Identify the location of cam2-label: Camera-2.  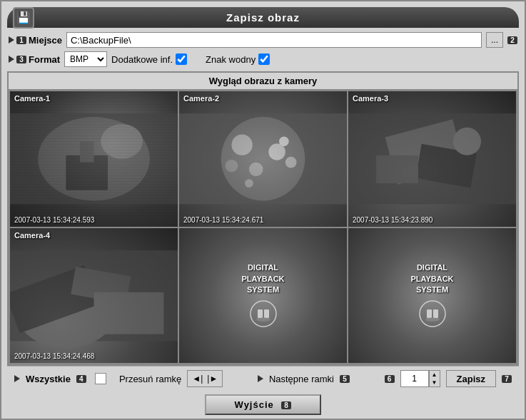
(201, 98).